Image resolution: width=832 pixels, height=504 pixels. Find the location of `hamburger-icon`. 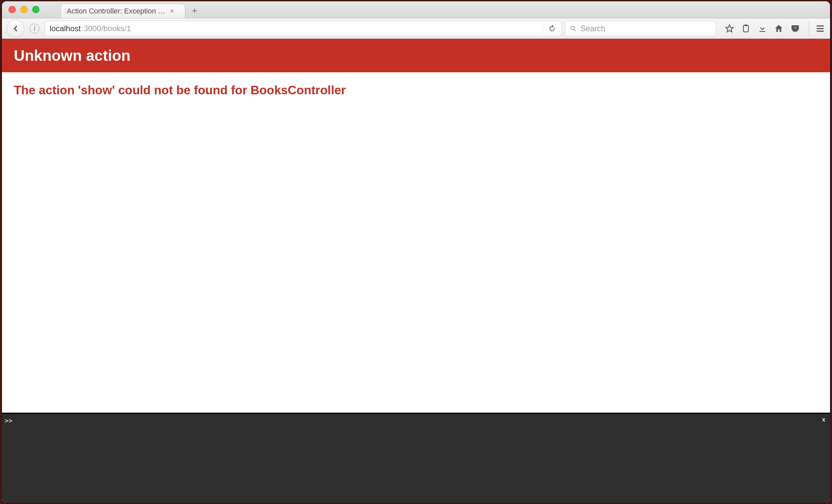

hamburger-icon is located at coordinates (820, 28).